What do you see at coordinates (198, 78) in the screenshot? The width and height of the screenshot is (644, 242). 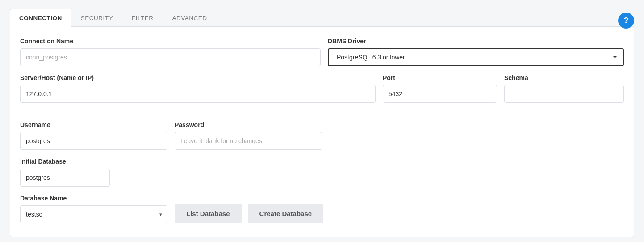 I see `server-host-label: Server/Host (Name or IP)` at bounding box center [198, 78].